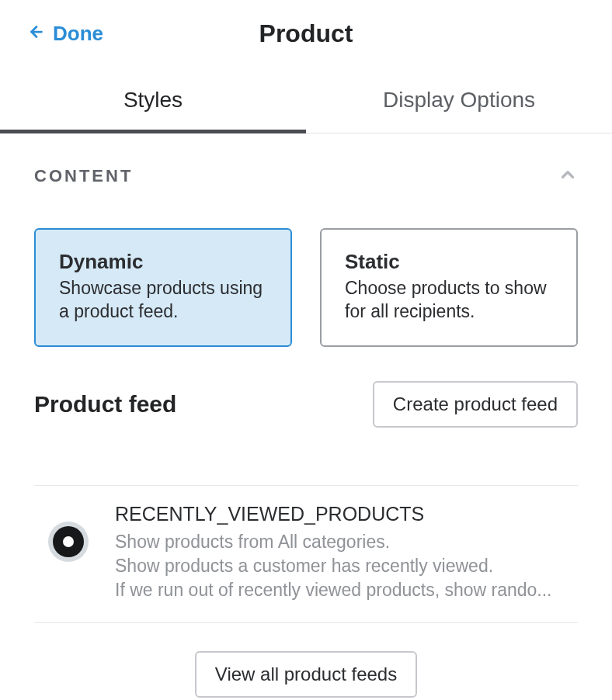  Describe the element at coordinates (306, 421) in the screenshot. I see `product-feed-header: Product feed Create product feed` at that location.